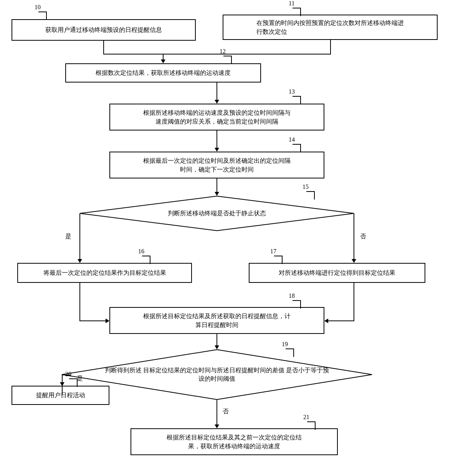 This screenshot has width=476, height=464. I want to click on process-10-text: 获取用户通过移动终端预设的日程提醒信息, so click(104, 30).